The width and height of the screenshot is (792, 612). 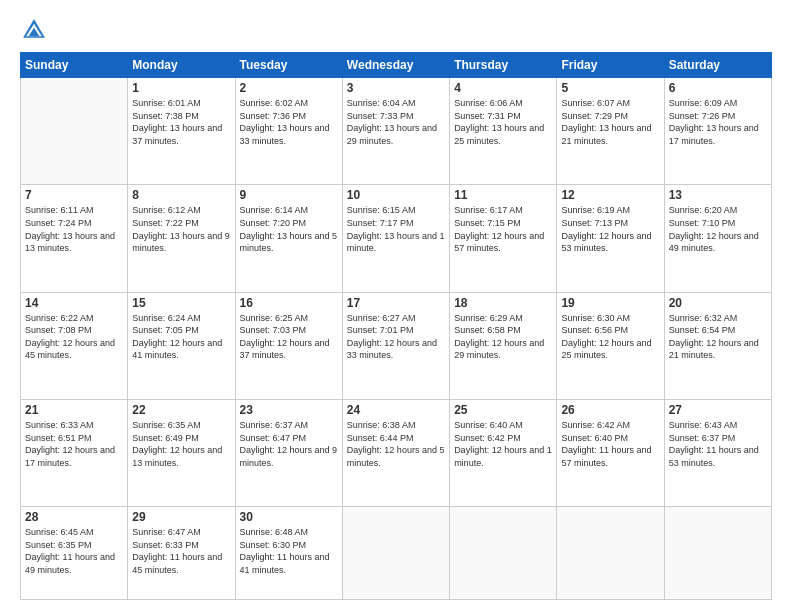 What do you see at coordinates (289, 303) in the screenshot?
I see `day-number: 16` at bounding box center [289, 303].